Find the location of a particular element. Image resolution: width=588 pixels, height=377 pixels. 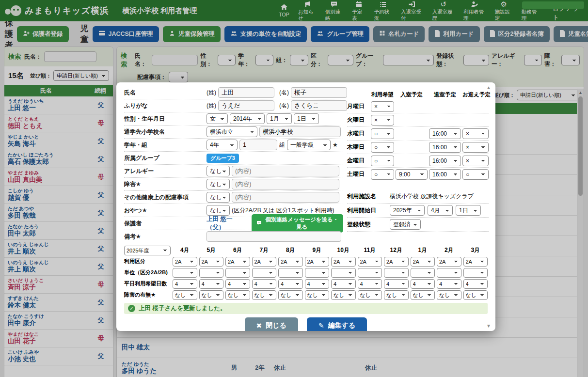

edit-button: ✎ 編集する is located at coordinates (337, 324).